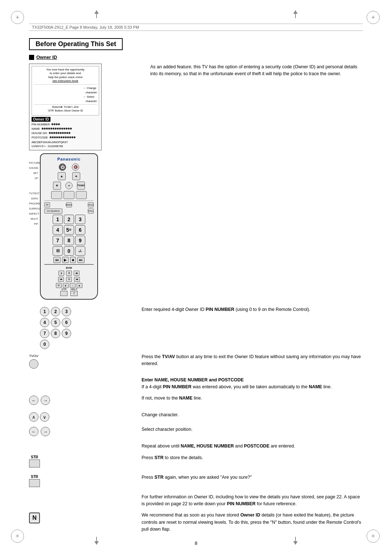 The image size is (392, 555). Describe the element at coordinates (69, 268) in the screenshot. I see `remote-dvd-label: DVD` at that location.